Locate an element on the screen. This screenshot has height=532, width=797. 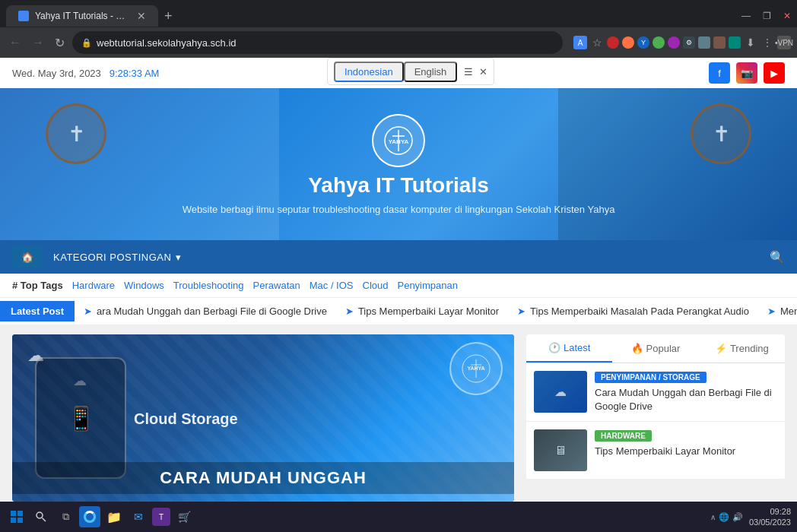
english-lang-button: English is located at coordinates (430, 71).